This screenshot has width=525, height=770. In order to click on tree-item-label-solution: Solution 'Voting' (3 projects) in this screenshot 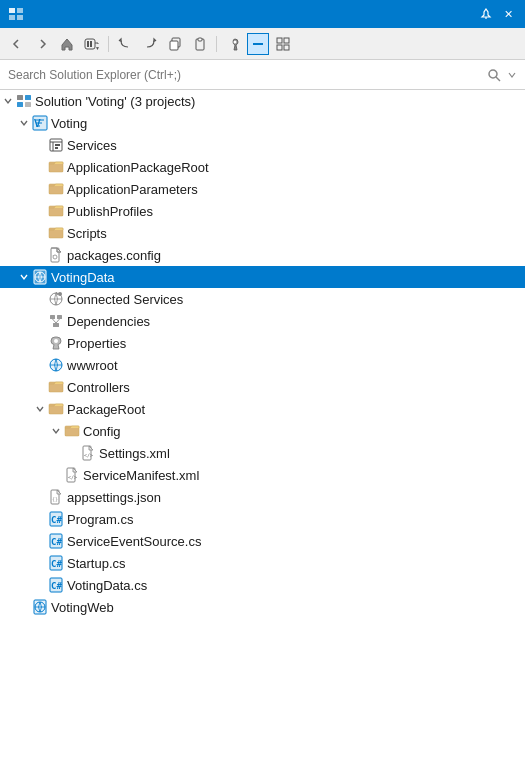, I will do `click(115, 102)`.